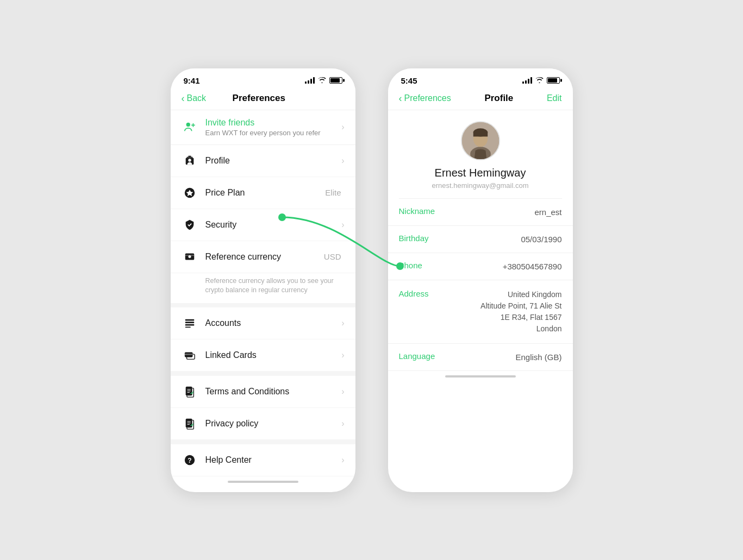 The image size is (743, 560). Describe the element at coordinates (423, 211) in the screenshot. I see `nickname-label: Nickname` at that location.